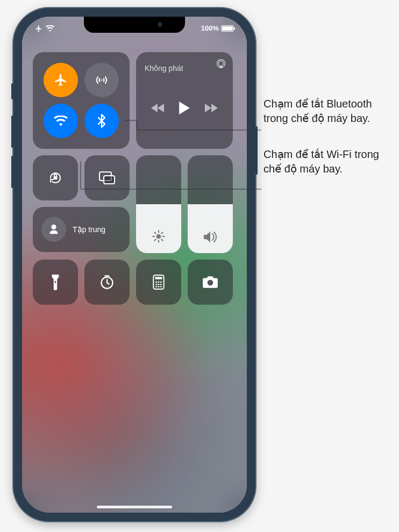  I want to click on volume-icon, so click(210, 237).